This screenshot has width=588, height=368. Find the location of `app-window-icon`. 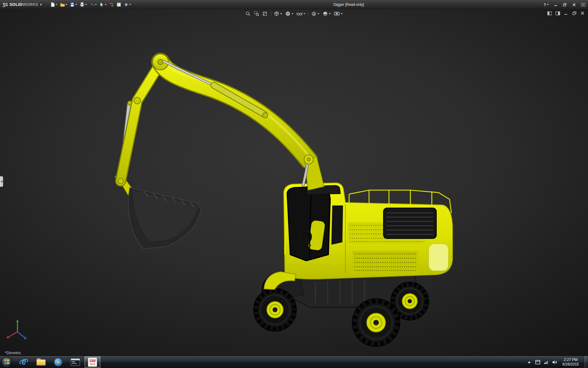

app-window-icon is located at coordinates (75, 362).